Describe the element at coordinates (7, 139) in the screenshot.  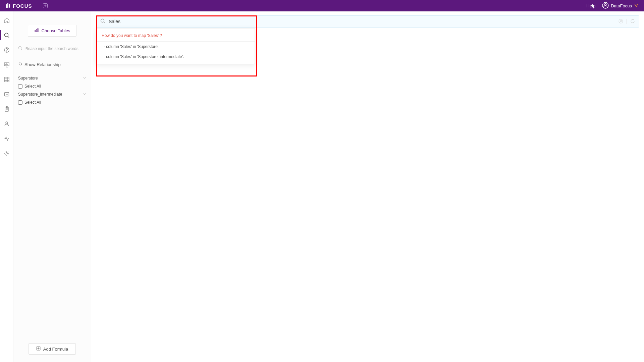
I see `nav-activity` at that location.